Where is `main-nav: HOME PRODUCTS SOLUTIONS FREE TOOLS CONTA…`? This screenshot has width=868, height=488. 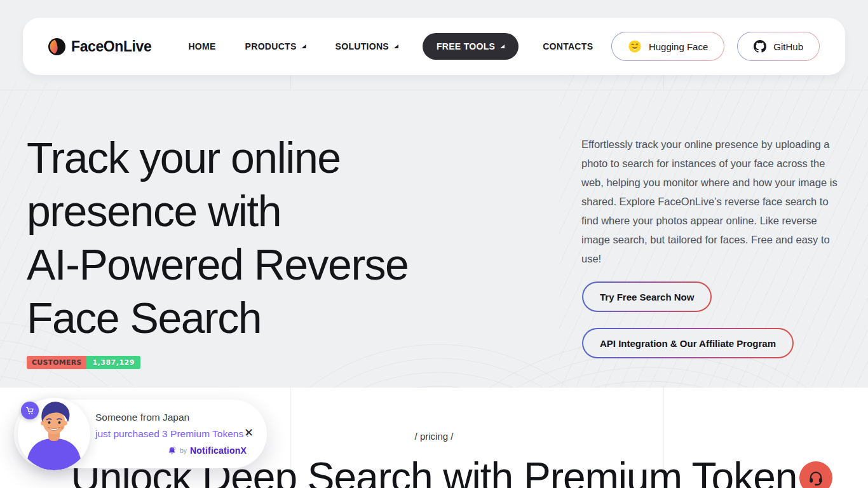
main-nav: HOME PRODUCTS SOLUTIONS FREE TOOLS CONTA… is located at coordinates (390, 46).